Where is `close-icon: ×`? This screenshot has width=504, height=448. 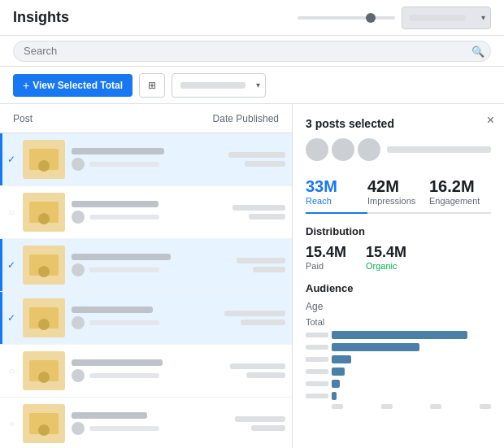
close-icon: × is located at coordinates (491, 120).